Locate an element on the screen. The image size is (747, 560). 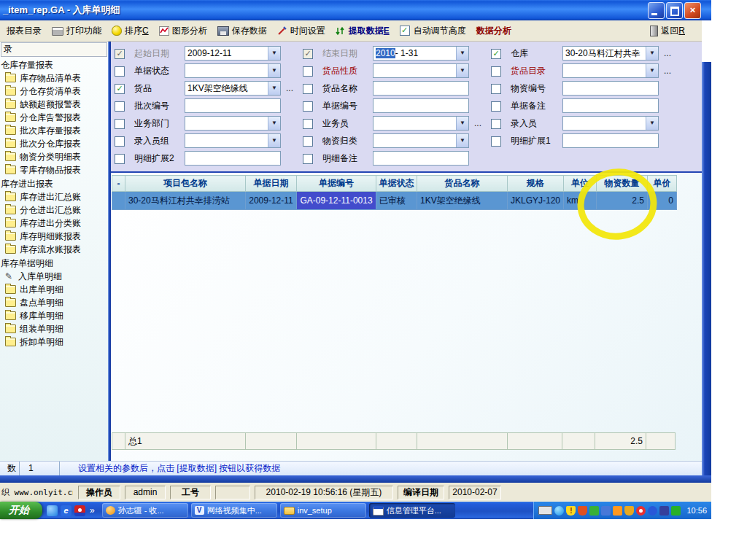
sidebar-item-report: 零库存物品报表 is located at coordinates (54, 170).